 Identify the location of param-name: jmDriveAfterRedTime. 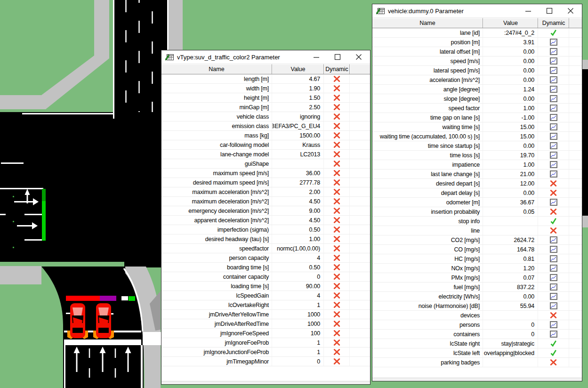
(217, 324).